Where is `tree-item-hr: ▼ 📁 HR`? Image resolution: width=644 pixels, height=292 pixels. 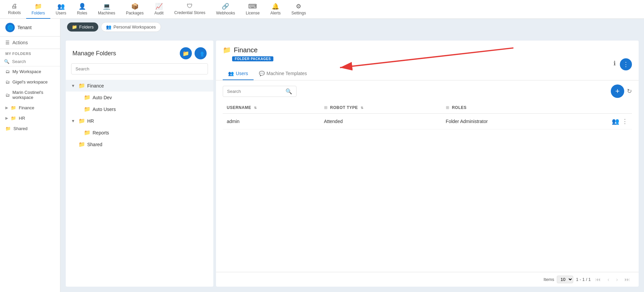
tree-item-hr: ▼ 📁 HR is located at coordinates (140, 121).